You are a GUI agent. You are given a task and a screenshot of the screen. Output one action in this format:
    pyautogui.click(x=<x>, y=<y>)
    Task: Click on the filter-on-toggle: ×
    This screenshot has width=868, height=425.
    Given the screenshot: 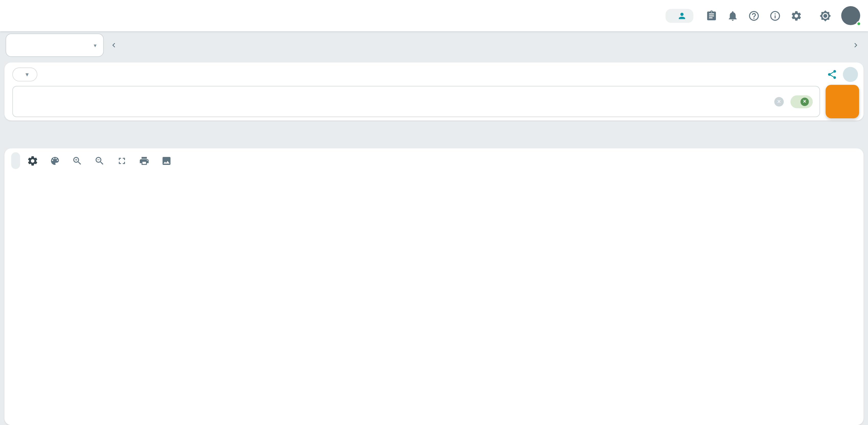 What is the action you would take?
    pyautogui.click(x=802, y=101)
    